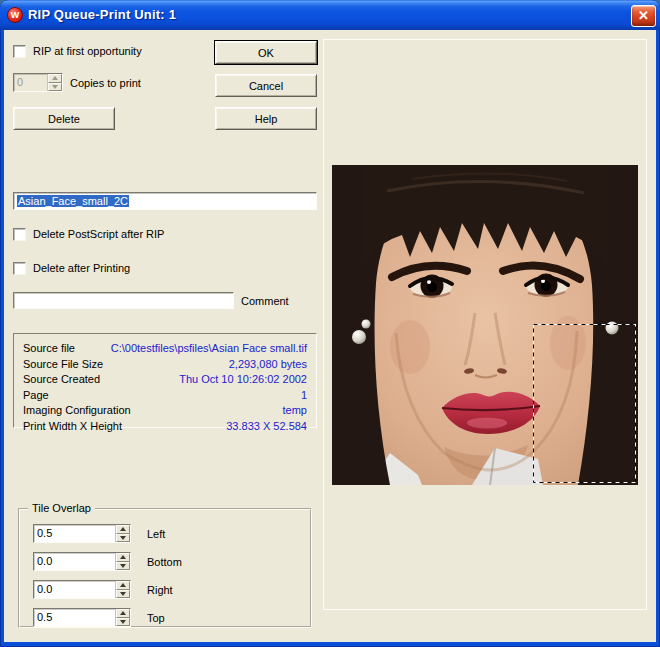 Image resolution: width=660 pixels, height=647 pixels. What do you see at coordinates (124, 300) in the screenshot?
I see `comment-input` at bounding box center [124, 300].